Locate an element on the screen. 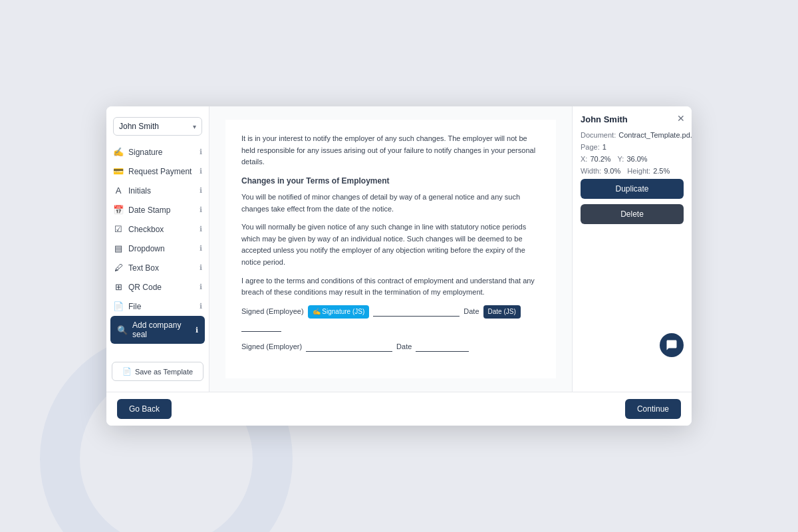 The image size is (798, 532). doc-intro: It is in your interest to notify the emp… is located at coordinates (391, 150).